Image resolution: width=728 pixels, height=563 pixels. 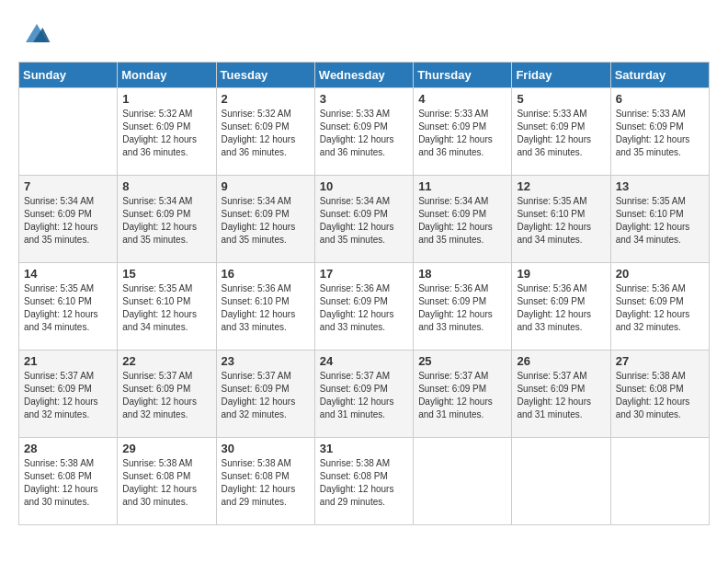 What do you see at coordinates (265, 307) in the screenshot?
I see `calendar-cell: 16Sunrise: 5:36 AMSunset: 6:10 PMDayligh…` at bounding box center [265, 307].